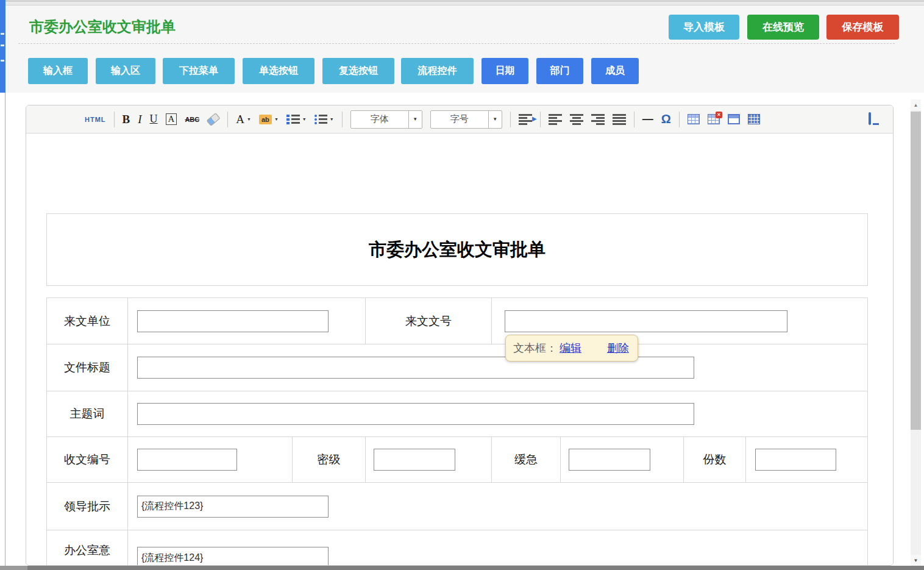 The height and width of the screenshot is (570, 924). Describe the element at coordinates (329, 460) in the screenshot. I see `label-secrecy-level: 密级` at that location.